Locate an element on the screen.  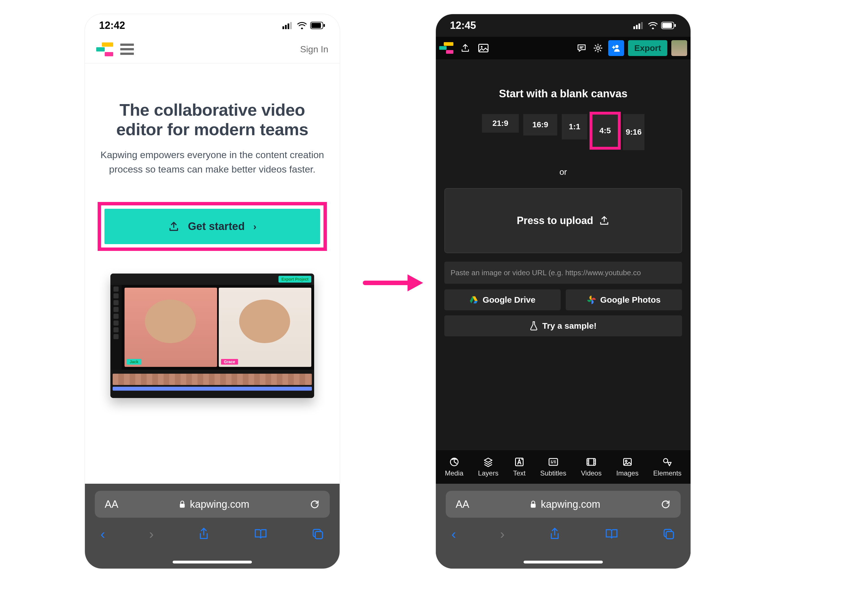
add-user-button is located at coordinates (616, 48).